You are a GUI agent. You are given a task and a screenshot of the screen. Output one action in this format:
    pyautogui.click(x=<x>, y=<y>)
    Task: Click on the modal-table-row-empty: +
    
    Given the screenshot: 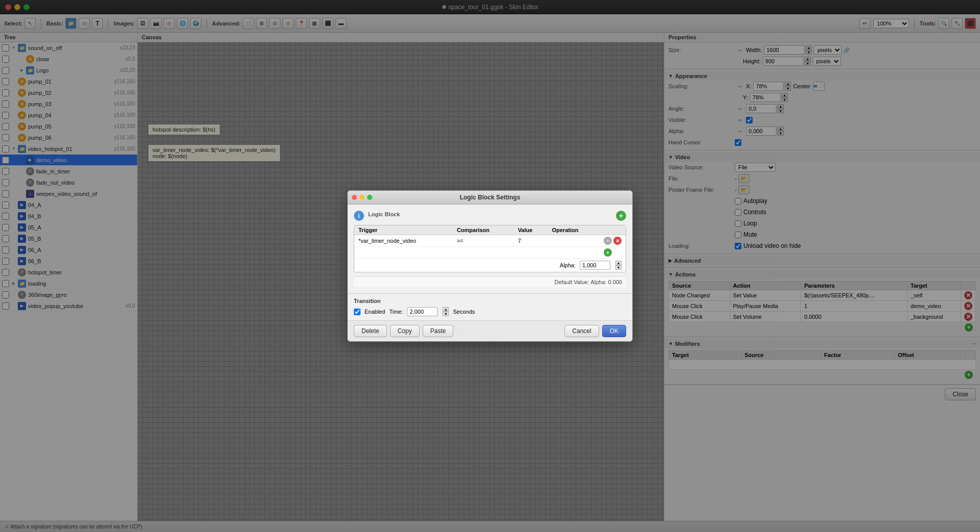 What is the action you would take?
    pyautogui.click(x=490, y=253)
    